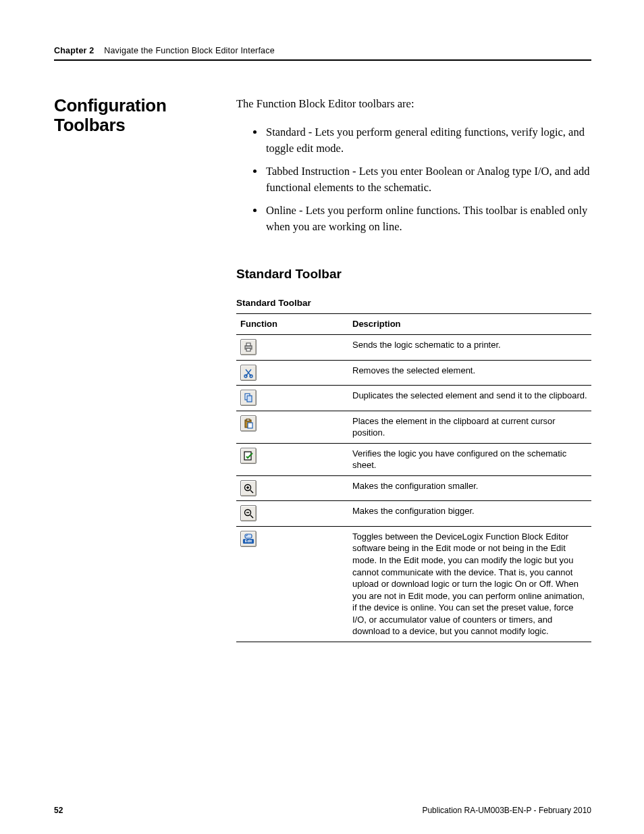 Image resolution: width=644 pixels, height=834 pixels. What do you see at coordinates (470, 348) in the screenshot?
I see `cell-desc: Sends the logic schematic to a printer.` at bounding box center [470, 348].